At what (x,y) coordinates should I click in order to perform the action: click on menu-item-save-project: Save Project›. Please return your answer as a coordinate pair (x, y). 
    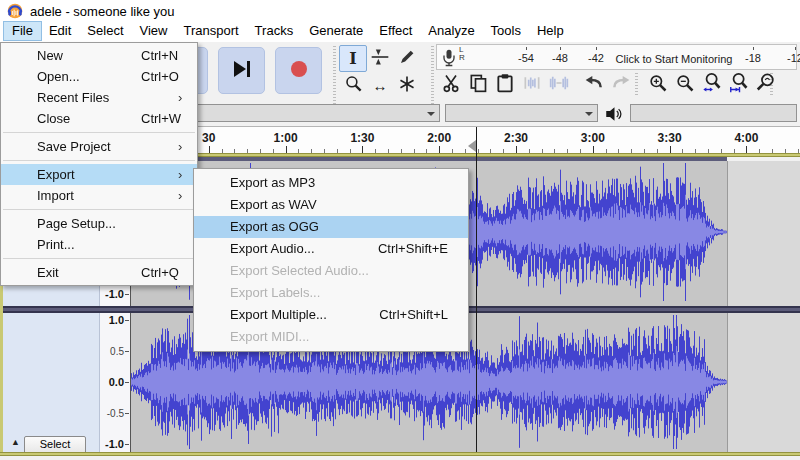
    Looking at the image, I should click on (99, 146).